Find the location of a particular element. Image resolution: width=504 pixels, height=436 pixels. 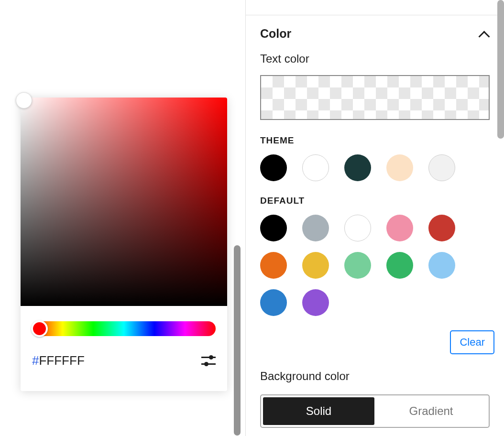

panel-title: Color is located at coordinates (275, 33).